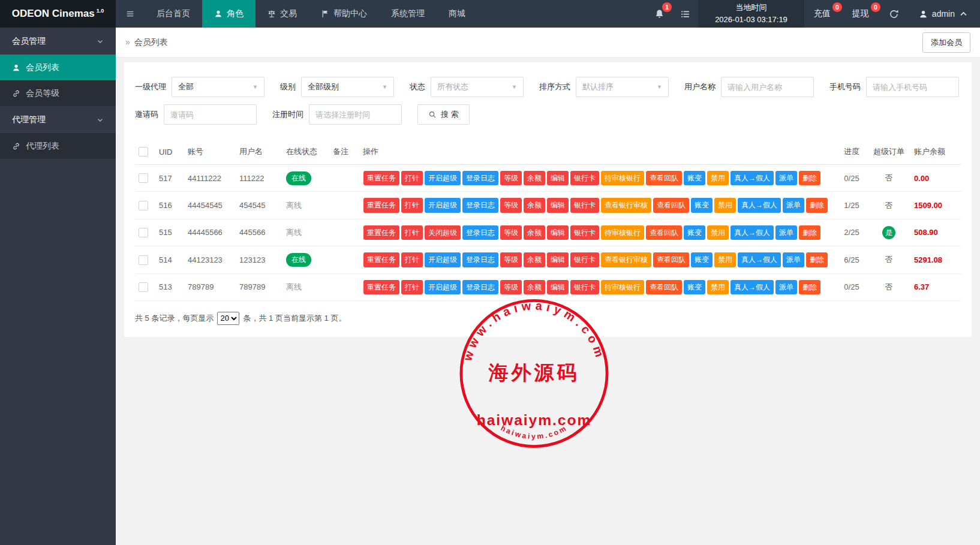 Image resolution: width=980 pixels, height=545 pixels. I want to click on register-time-input, so click(355, 115).